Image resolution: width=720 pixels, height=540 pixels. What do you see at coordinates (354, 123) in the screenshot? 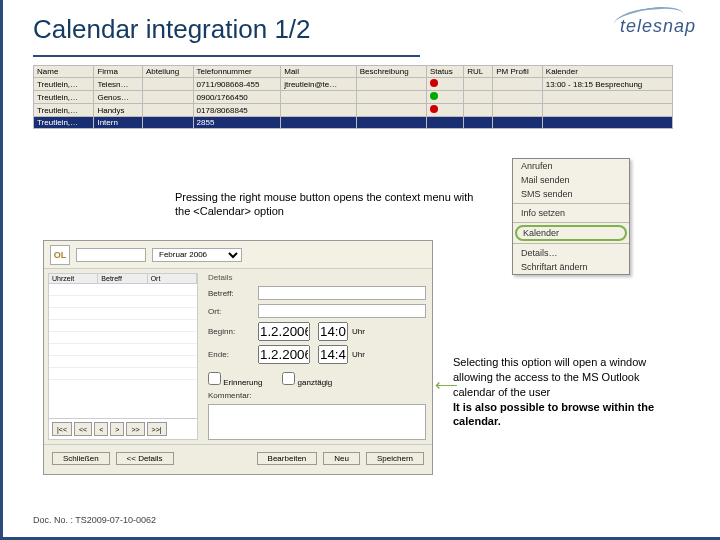
I see `table-row: Treutlein,…Intern2855` at bounding box center [354, 123].